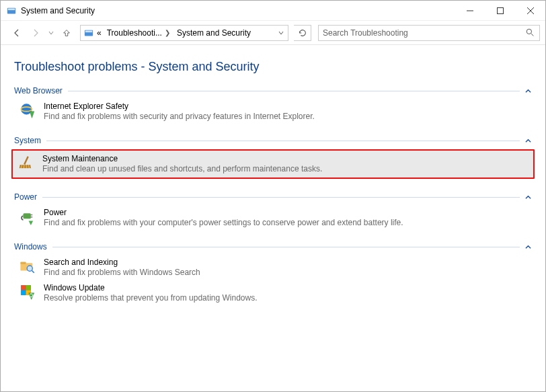  Describe the element at coordinates (214, 33) in the screenshot. I see `breadcrumb-label: System and Security` at that location.